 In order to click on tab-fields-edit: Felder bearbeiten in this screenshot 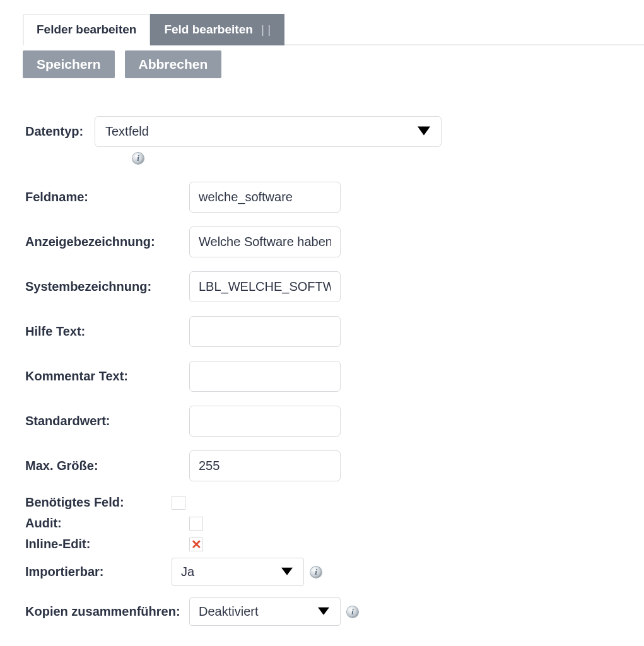, I will do `click(86, 30)`.